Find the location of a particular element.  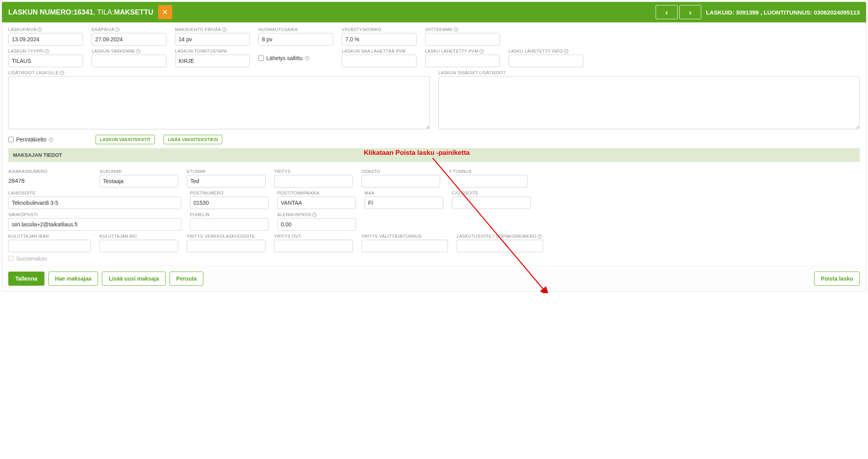

puhelin-label: PUHELIN is located at coordinates (229, 215).